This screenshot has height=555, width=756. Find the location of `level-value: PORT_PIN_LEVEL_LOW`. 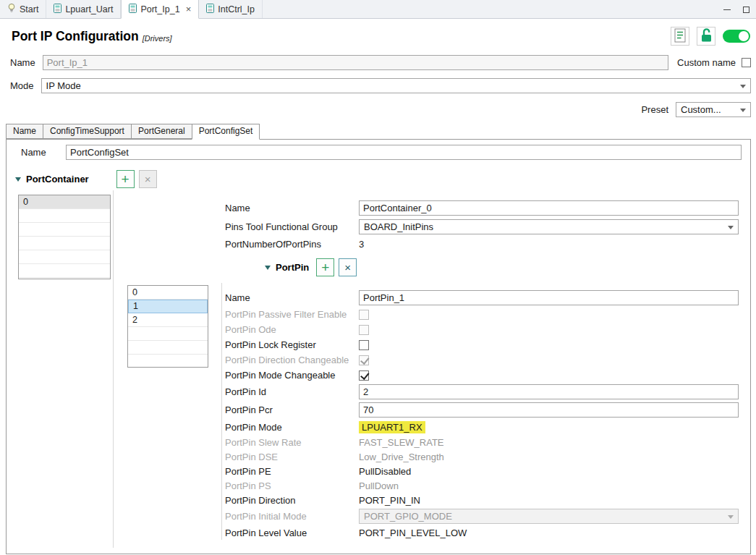

level-value: PORT_PIN_LEVEL_LOW is located at coordinates (412, 533).